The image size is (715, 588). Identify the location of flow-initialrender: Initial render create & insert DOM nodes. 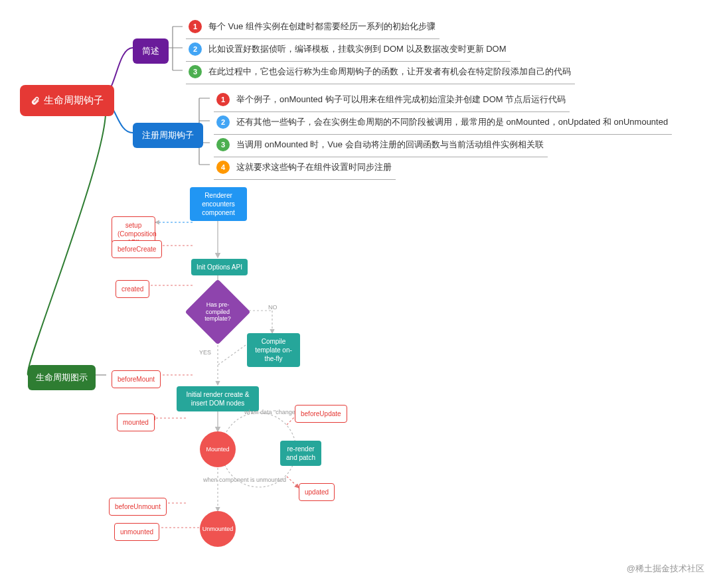
(218, 399).